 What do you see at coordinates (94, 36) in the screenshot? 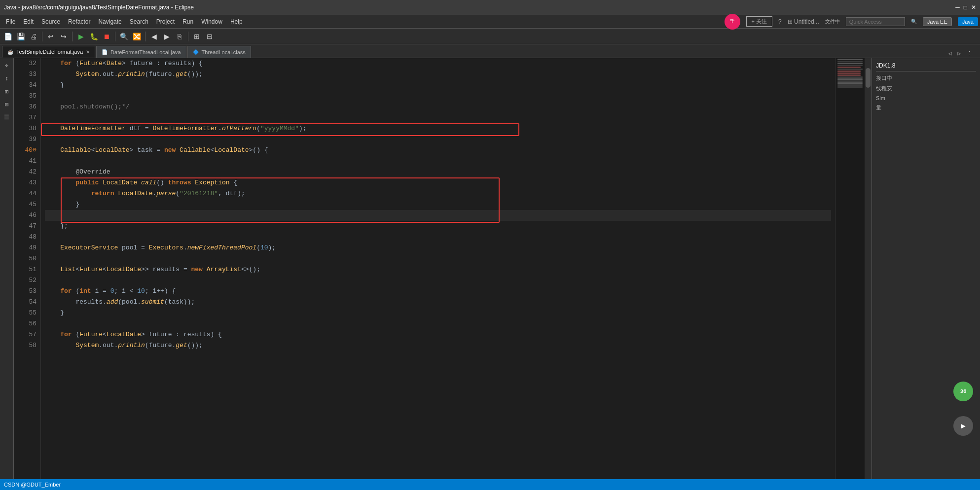
I see `debug-btn: 🐛` at bounding box center [94, 36].